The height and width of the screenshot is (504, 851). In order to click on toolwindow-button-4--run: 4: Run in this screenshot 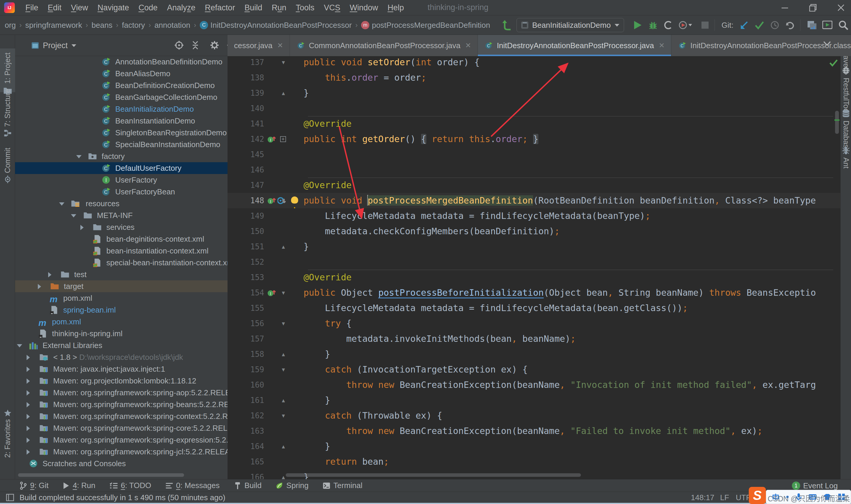, I will do `click(79, 486)`.